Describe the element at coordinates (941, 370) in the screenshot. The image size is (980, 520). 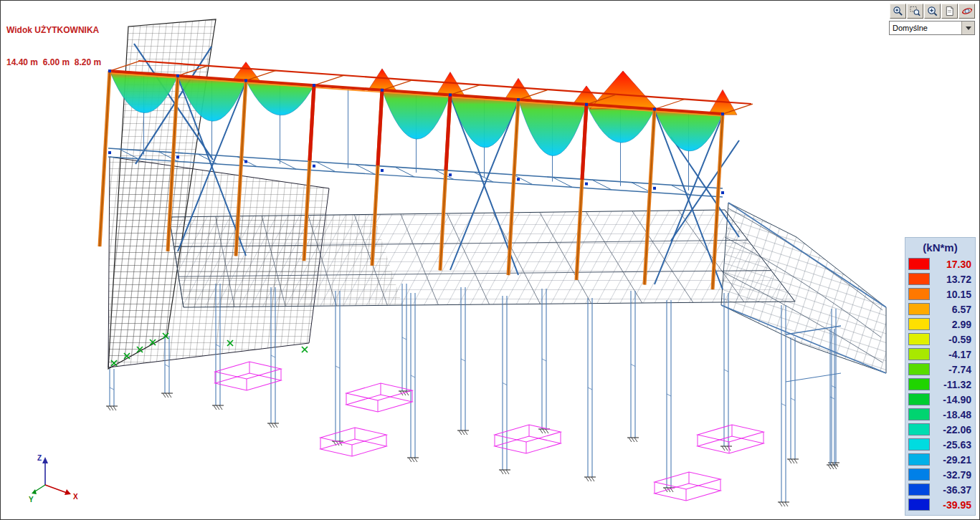
I see `legend-row: -7.74` at that location.